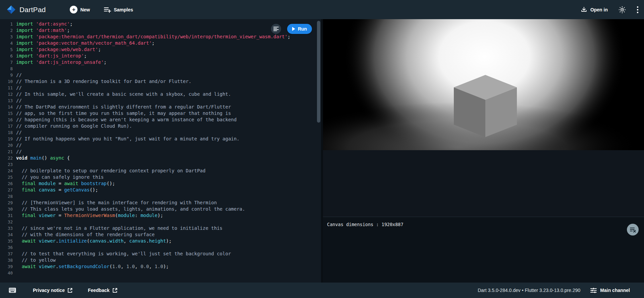 The image size is (644, 298). Describe the element at coordinates (633, 230) in the screenshot. I see `clear-console-icon` at that location.